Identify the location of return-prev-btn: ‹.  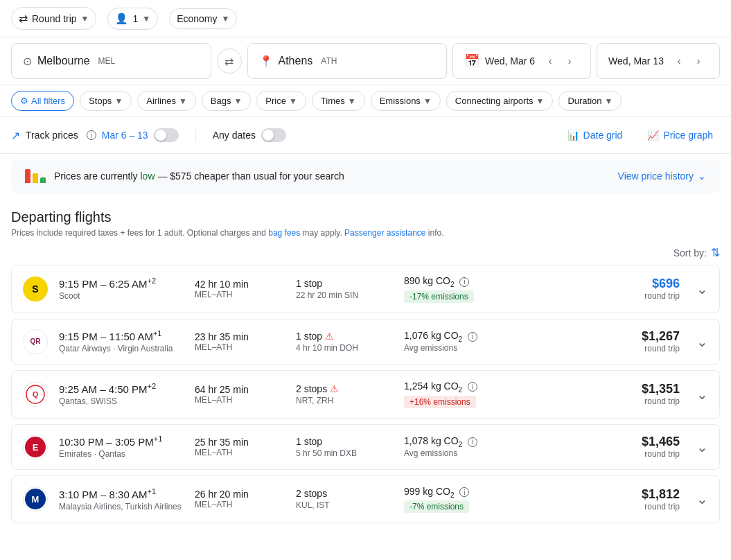
(679, 61).